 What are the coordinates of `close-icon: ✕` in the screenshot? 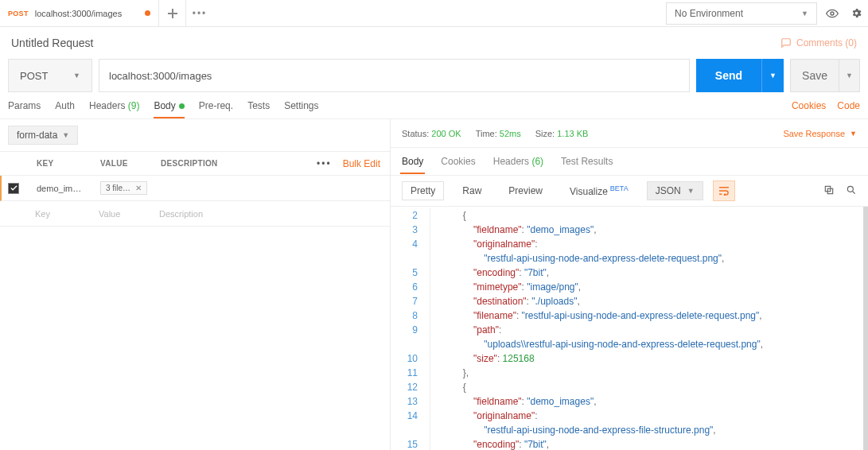 It's located at (138, 188).